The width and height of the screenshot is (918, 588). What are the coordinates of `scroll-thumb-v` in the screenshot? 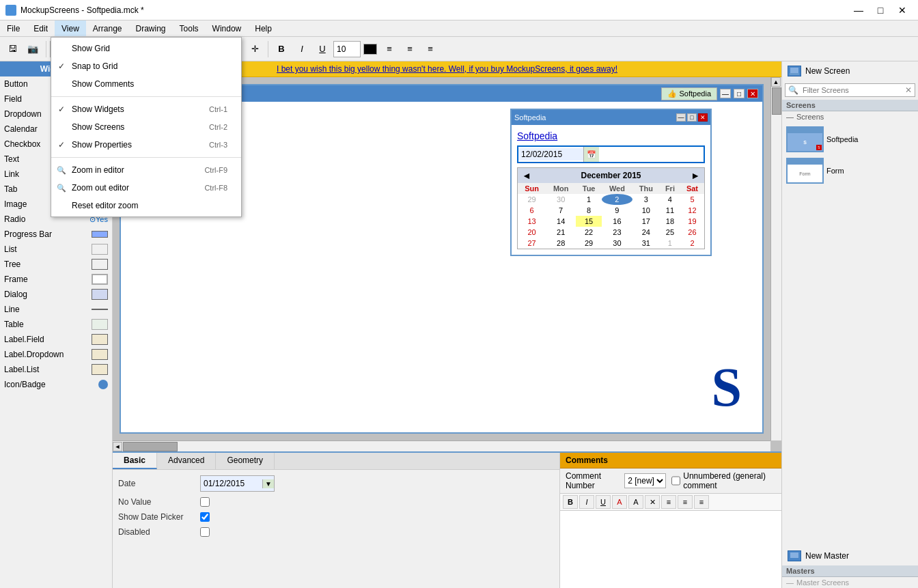 It's located at (777, 101).